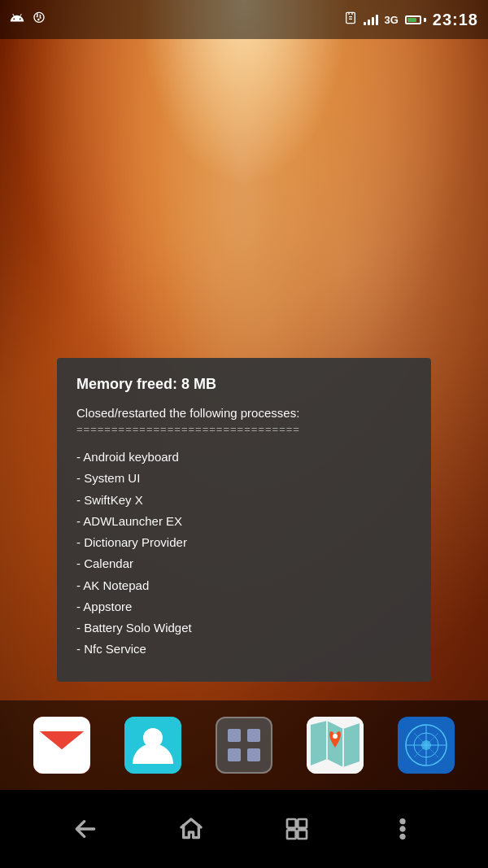  Describe the element at coordinates (335, 745) in the screenshot. I see `maps-icon` at that location.